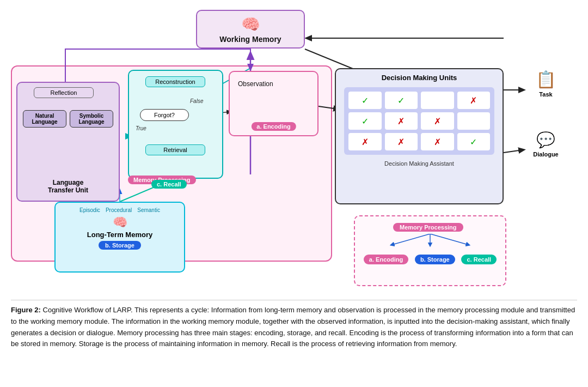  What do you see at coordinates (197, 101) in the screenshot?
I see `false-label: False` at bounding box center [197, 101].